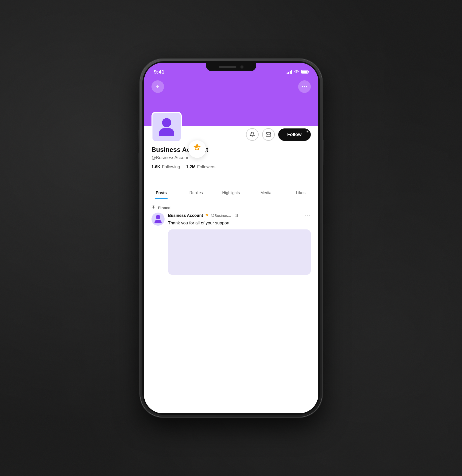 This screenshot has height=476, width=462. Describe the element at coordinates (297, 72) in the screenshot. I see `wifi-icon` at that location.